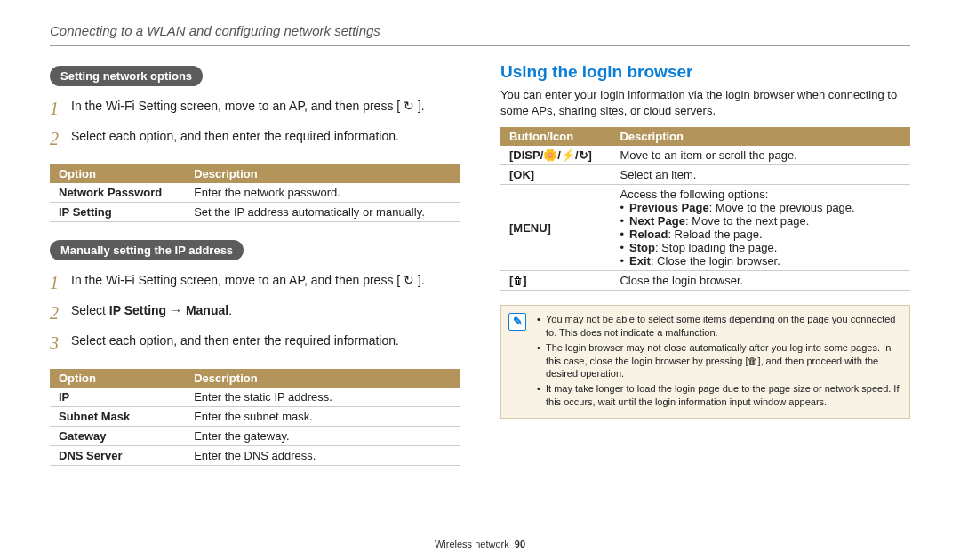  What do you see at coordinates (322, 397) in the screenshot?
I see `cell: Enter the static IP address.` at bounding box center [322, 397].